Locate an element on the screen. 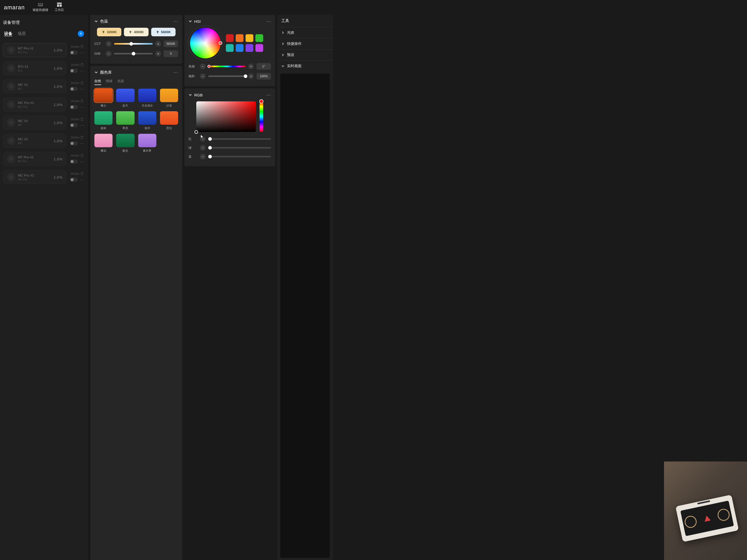 This screenshot has width=747, height=560. tab-scenes: 场景 is located at coordinates (22, 34).